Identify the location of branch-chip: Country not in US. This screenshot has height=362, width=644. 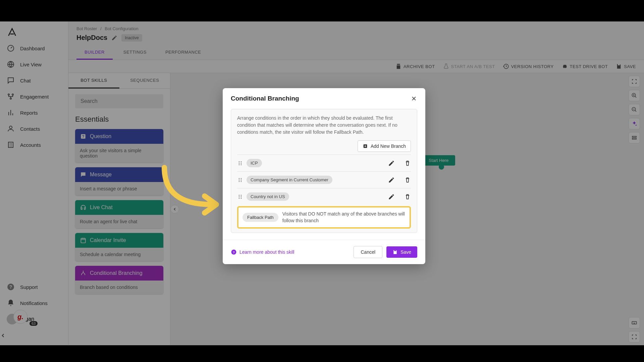
(268, 196).